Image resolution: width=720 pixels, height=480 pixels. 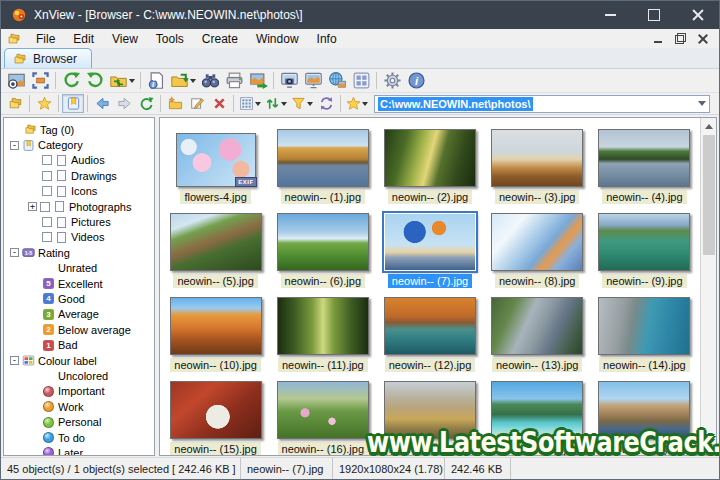 What do you see at coordinates (156, 81) in the screenshot?
I see `properties-button: i` at bounding box center [156, 81].